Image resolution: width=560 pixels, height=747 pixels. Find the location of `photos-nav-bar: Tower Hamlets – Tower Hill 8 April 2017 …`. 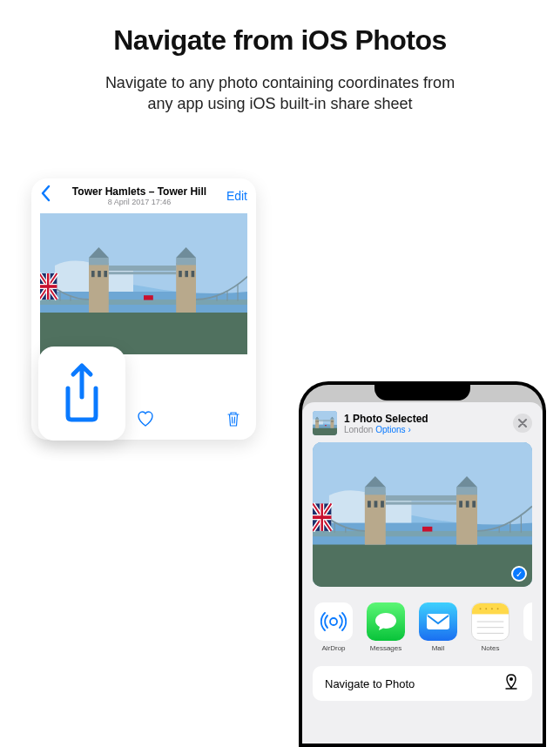

photos-nav-bar: Tower Hamlets – Tower Hill 8 April 2017 … is located at coordinates (144, 196).